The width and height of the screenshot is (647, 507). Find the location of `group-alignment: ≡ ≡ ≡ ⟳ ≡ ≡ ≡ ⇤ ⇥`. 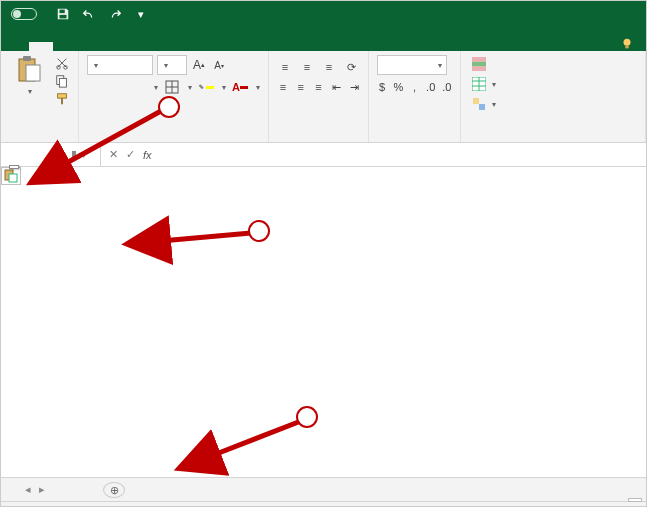

group-alignment: ≡ ≡ ≡ ⟳ ≡ ≡ ≡ ⇤ ⇥ is located at coordinates (319, 96).